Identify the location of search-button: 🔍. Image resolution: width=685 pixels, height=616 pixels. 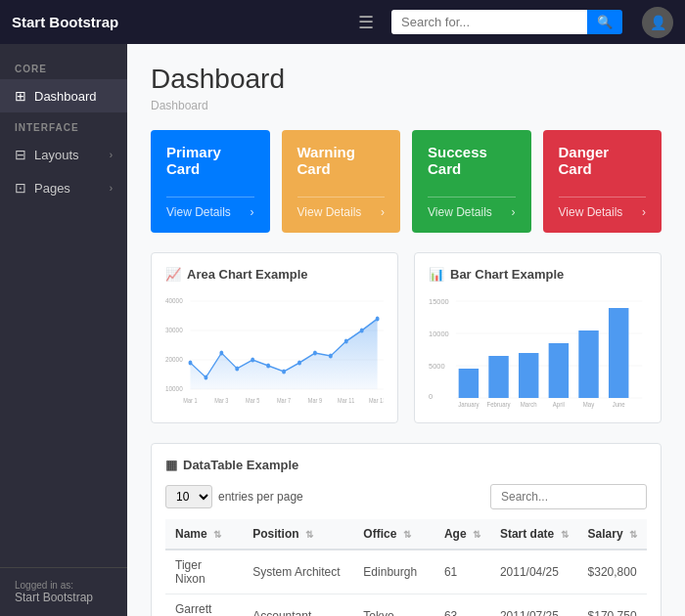
(605, 22).